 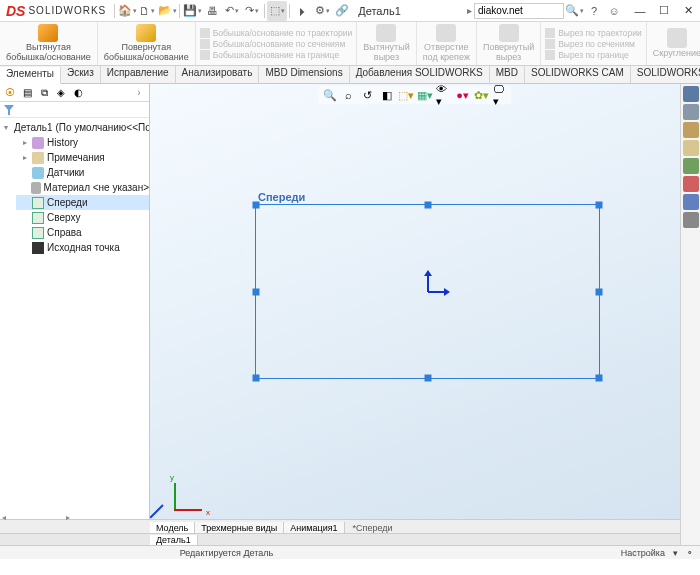 I want to click on close-button: ✕, so click(x=688, y=11).